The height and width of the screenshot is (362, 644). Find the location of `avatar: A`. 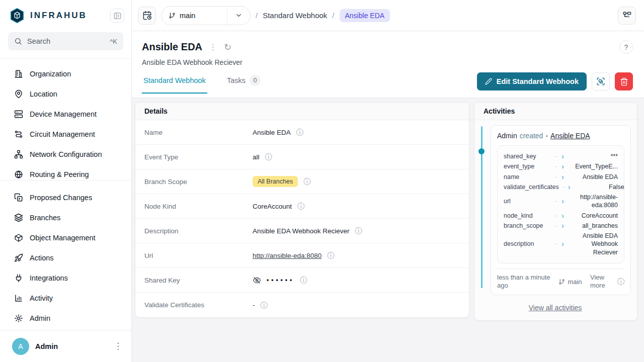

avatar: A is located at coordinates (21, 346).